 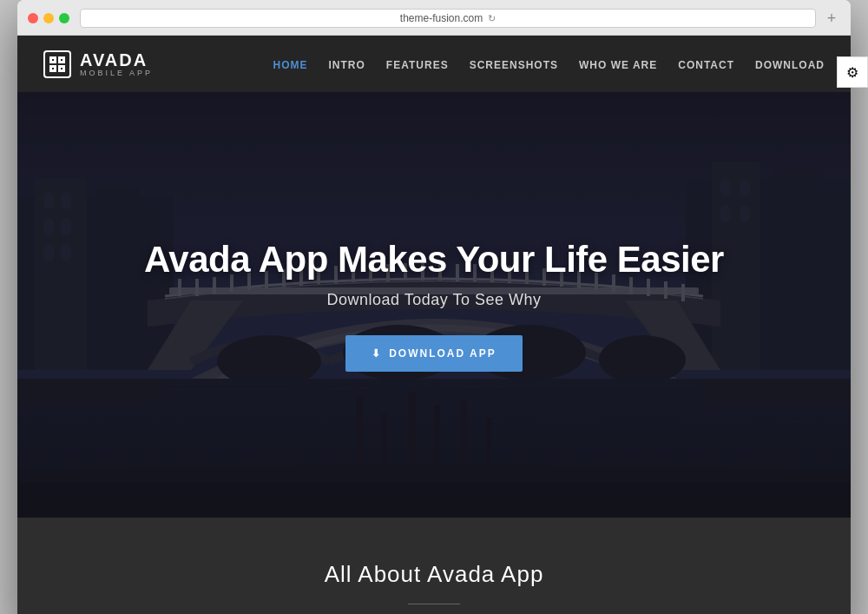 I want to click on nav-links: HOME INTRO FEATURES SCREENSHOTS WHO WE A…, so click(x=549, y=64).